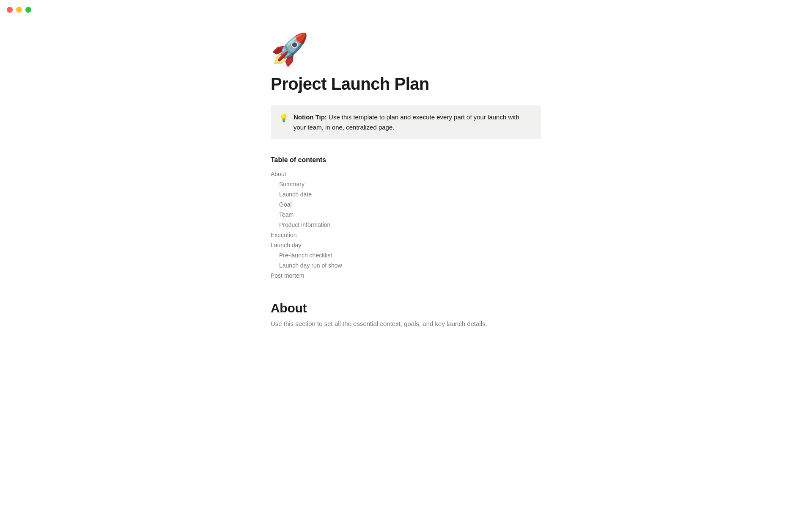 This screenshot has width=812, height=508. What do you see at coordinates (406, 194) in the screenshot?
I see `toc-link-launch-date: Launch date` at bounding box center [406, 194].